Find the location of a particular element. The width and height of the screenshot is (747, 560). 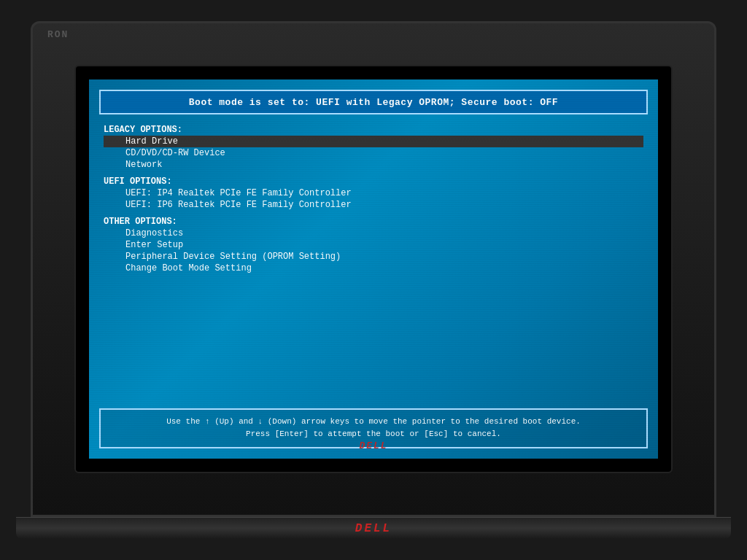

dell-logo-screen: DELL is located at coordinates (374, 446).